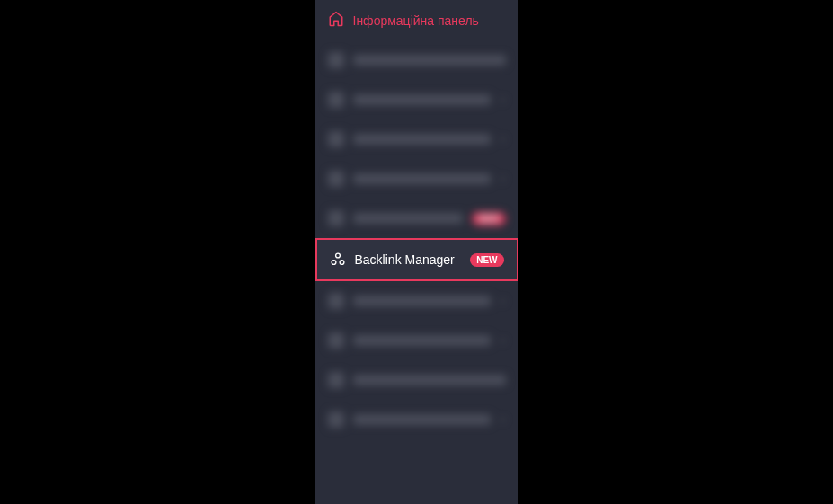 This screenshot has width=833, height=504. Describe the element at coordinates (408, 260) in the screenshot. I see `sidebar-item-label: Backlink Manager` at that location.